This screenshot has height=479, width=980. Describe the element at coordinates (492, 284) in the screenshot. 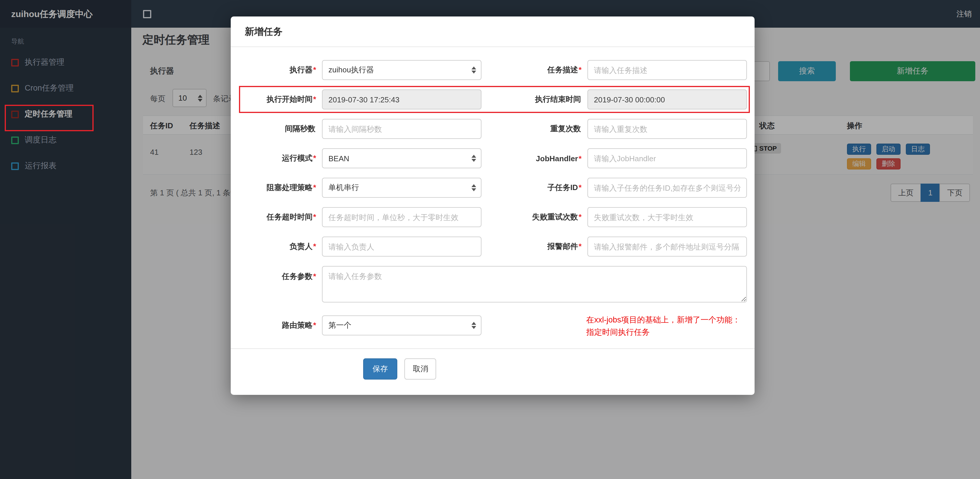

I see `form-row: 任务参数*` at that location.